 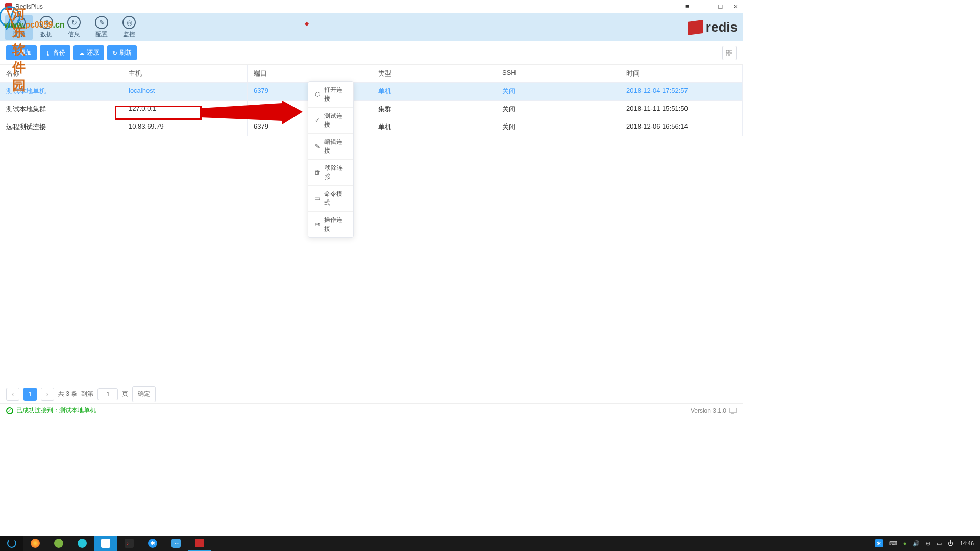 What do you see at coordinates (879, 543) in the screenshot?
I see `tray-star-icon: ✱` at bounding box center [879, 543].